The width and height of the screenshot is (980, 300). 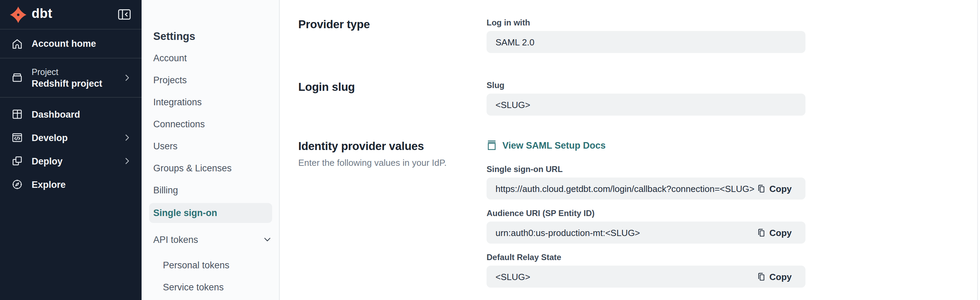 What do you see at coordinates (267, 239) in the screenshot?
I see `chevron-down-icon` at bounding box center [267, 239].